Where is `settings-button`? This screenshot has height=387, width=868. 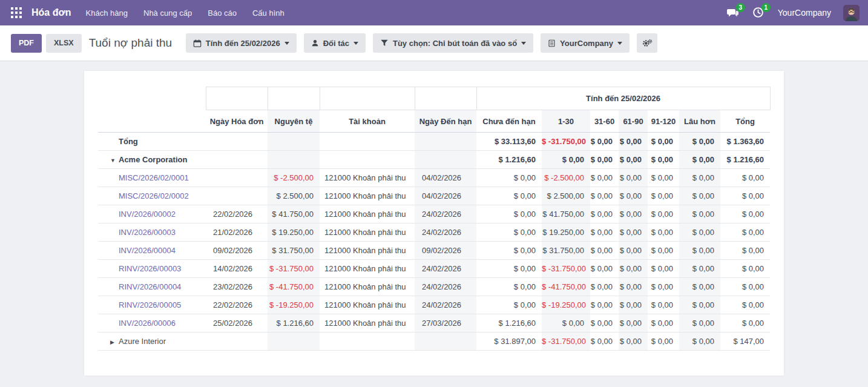
settings-button is located at coordinates (647, 43).